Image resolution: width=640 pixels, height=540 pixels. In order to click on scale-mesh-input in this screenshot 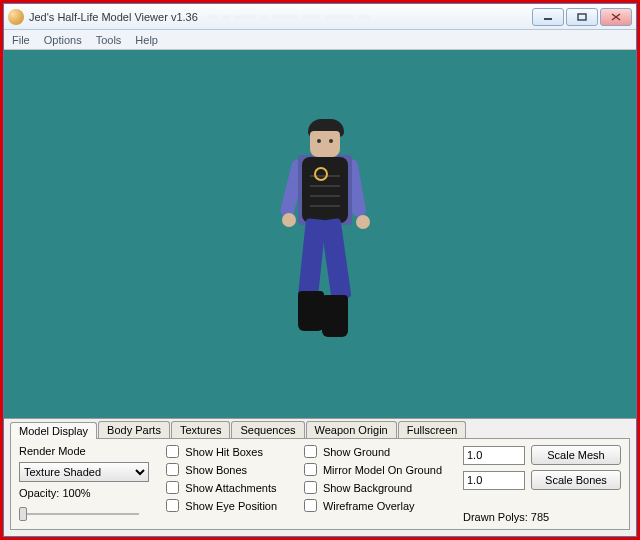, I will do `click(494, 456)`.